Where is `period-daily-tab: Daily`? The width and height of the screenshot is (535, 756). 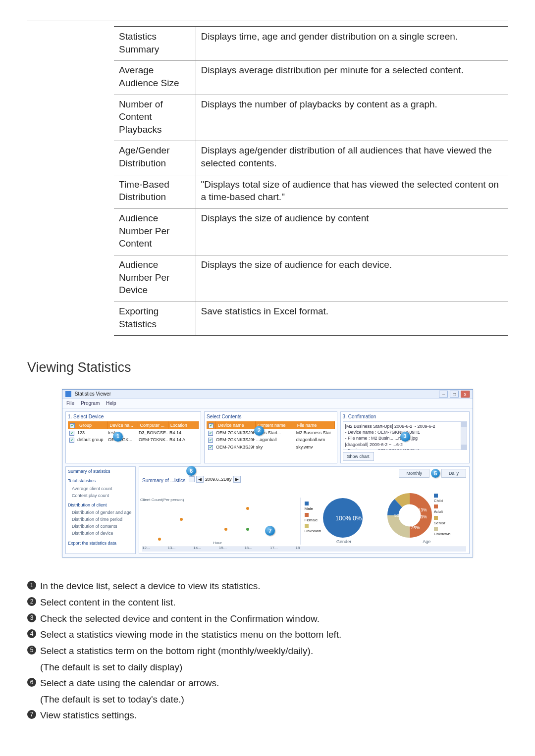
period-daily-tab: Daily is located at coordinates (454, 473).